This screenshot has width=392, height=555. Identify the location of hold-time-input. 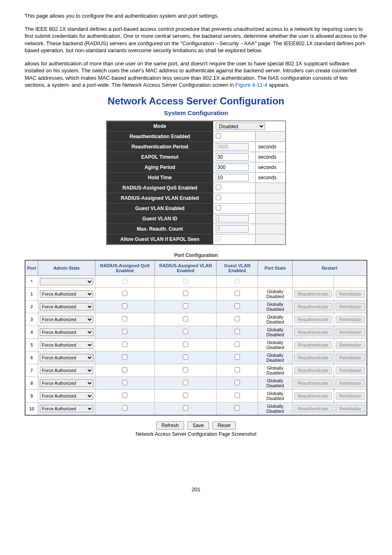
(232, 178).